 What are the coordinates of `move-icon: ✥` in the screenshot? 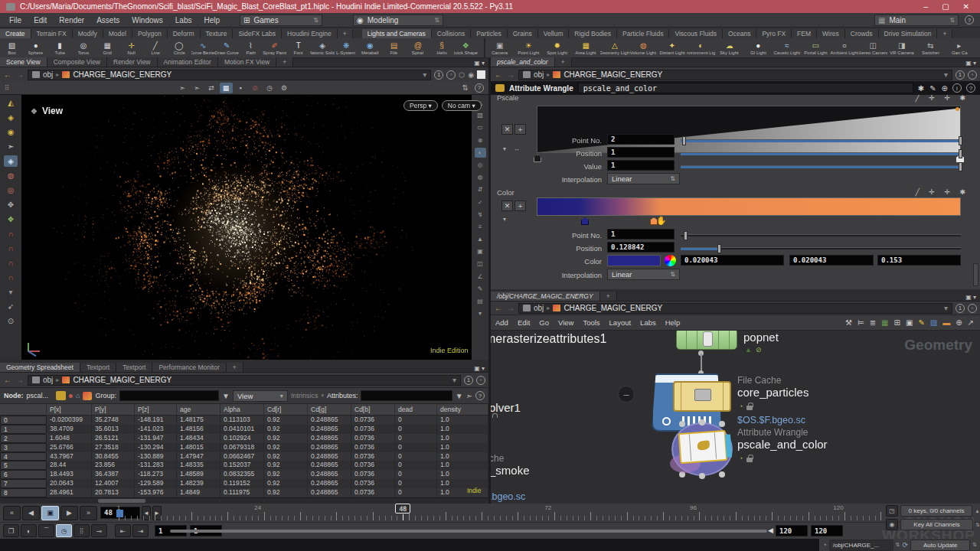 It's located at (11, 205).